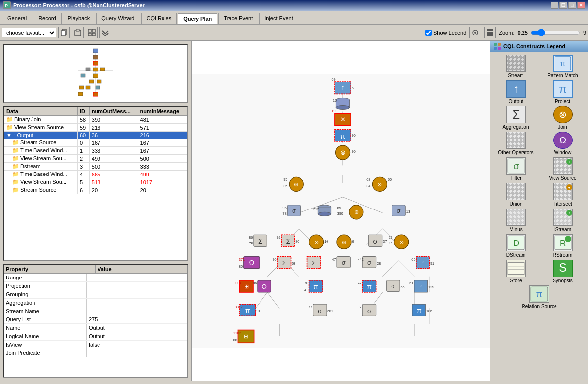 The width and height of the screenshot is (588, 384). I want to click on table-row: 📁Stream Source 0167167, so click(96, 143).